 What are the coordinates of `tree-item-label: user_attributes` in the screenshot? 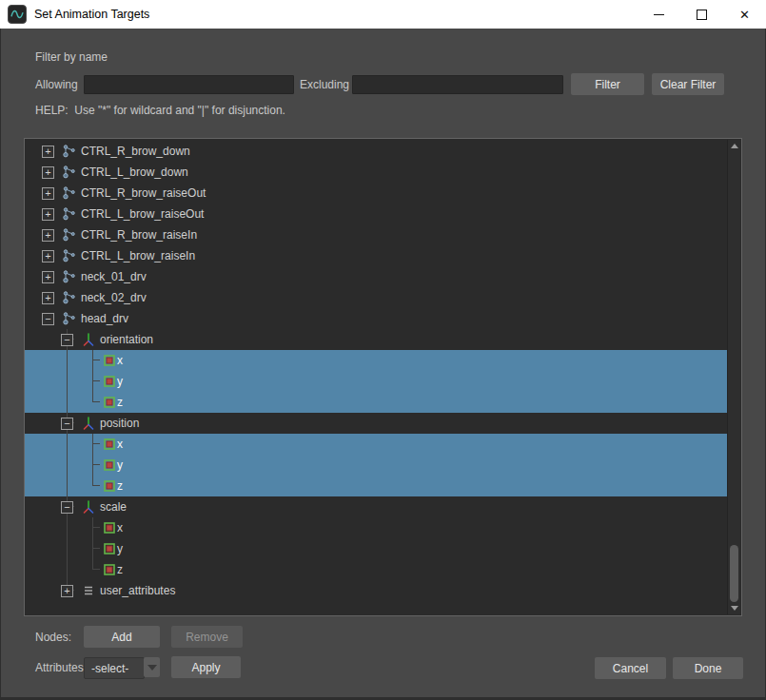 It's located at (137, 591).